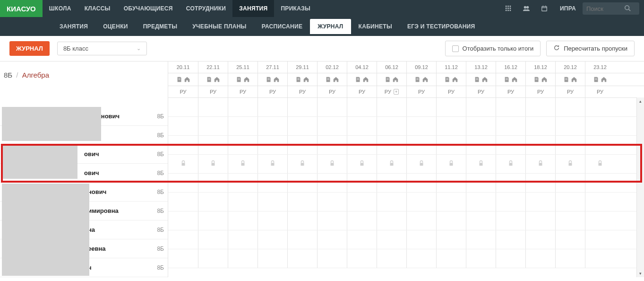 This screenshot has width=644, height=281. What do you see at coordinates (21, 9) in the screenshot?
I see `logo: КИАСУО` at bounding box center [21, 9].